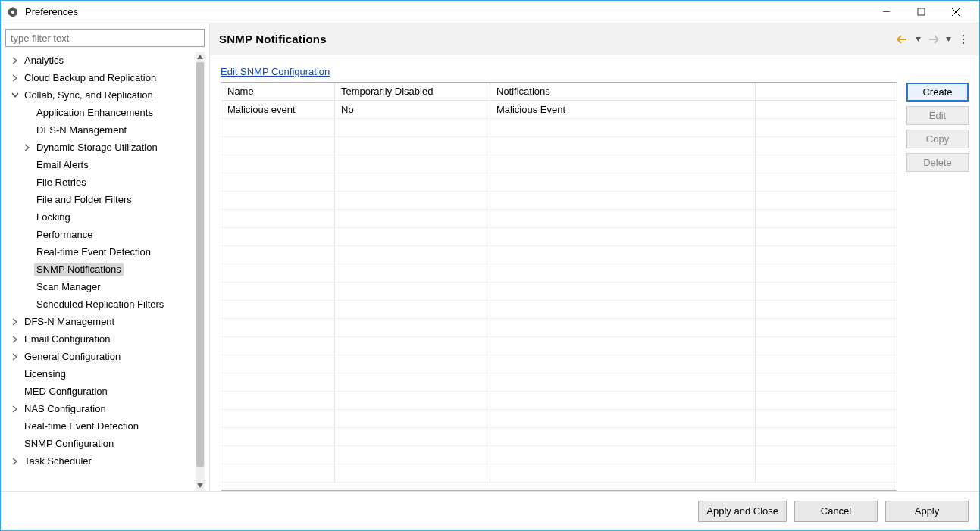  I want to click on chevron-down-icon, so click(15, 95).